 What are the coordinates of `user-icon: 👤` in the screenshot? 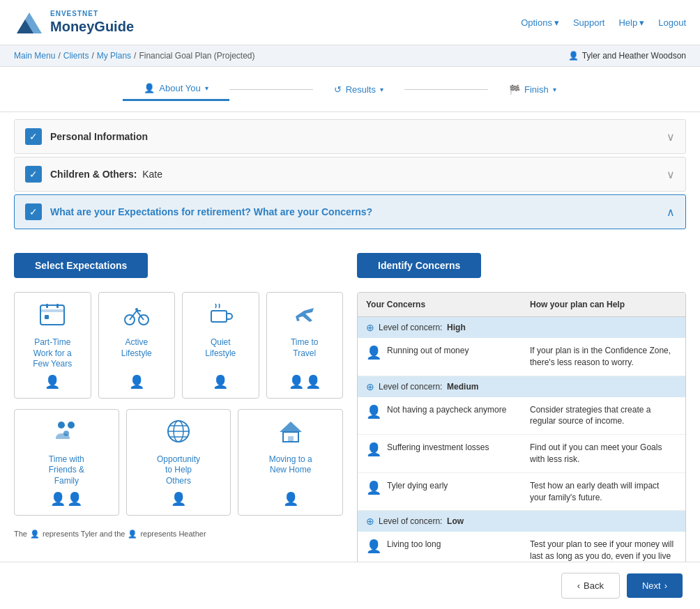 It's located at (573, 56).